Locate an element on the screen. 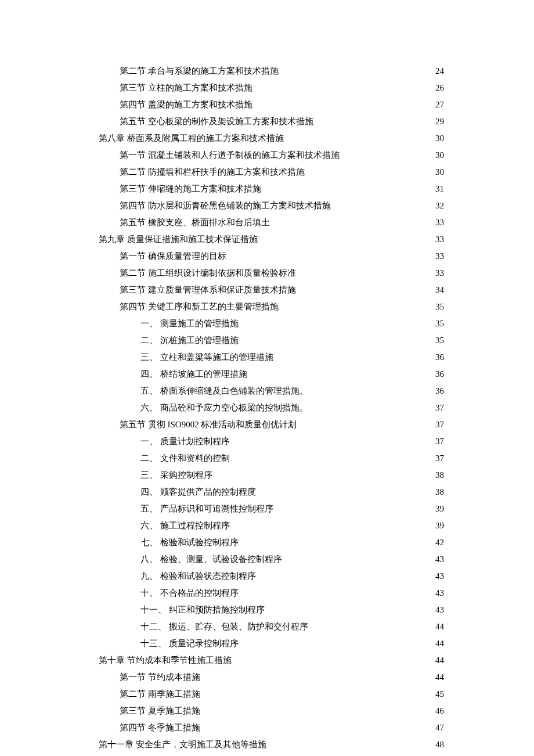 The image size is (534, 756). toc-entry: 第四节 盖梁的施工方案和技术措施27 is located at coordinates (272, 105).